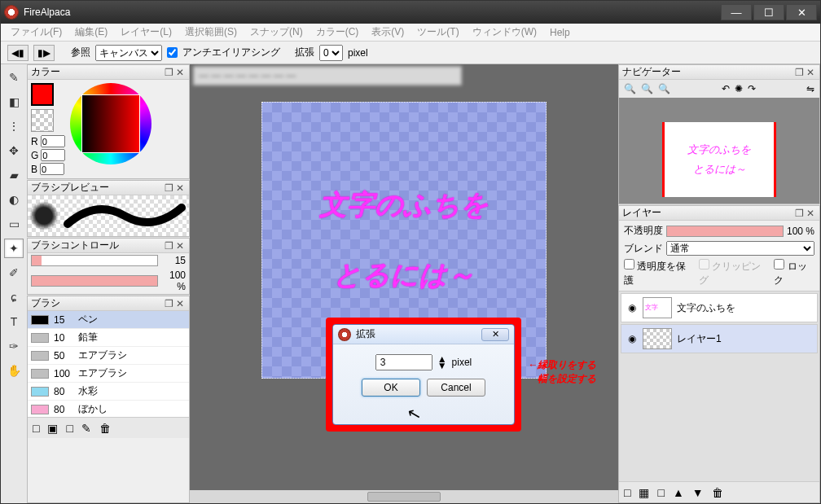 The image size is (821, 504). What do you see at coordinates (404, 497) in the screenshot?
I see `horizontal-scrollbar` at bounding box center [404, 497].